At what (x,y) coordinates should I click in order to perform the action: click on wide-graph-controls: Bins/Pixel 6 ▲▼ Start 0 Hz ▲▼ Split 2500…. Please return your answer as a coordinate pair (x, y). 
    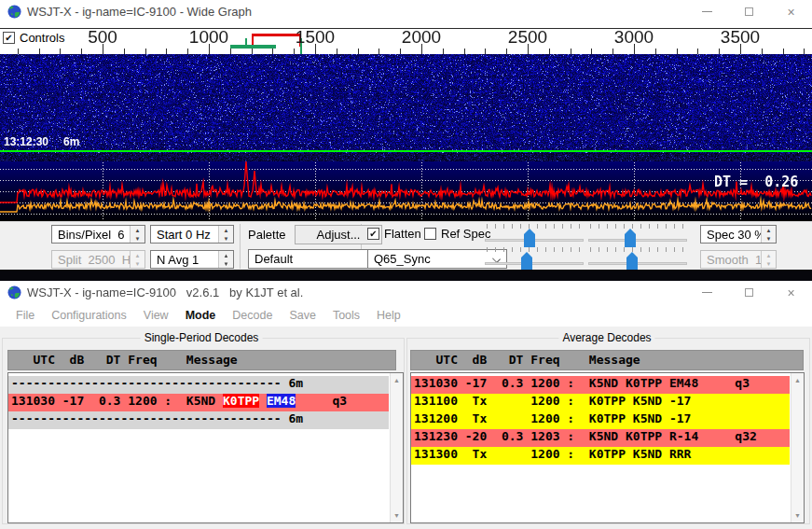
    Looking at the image, I should click on (406, 245).